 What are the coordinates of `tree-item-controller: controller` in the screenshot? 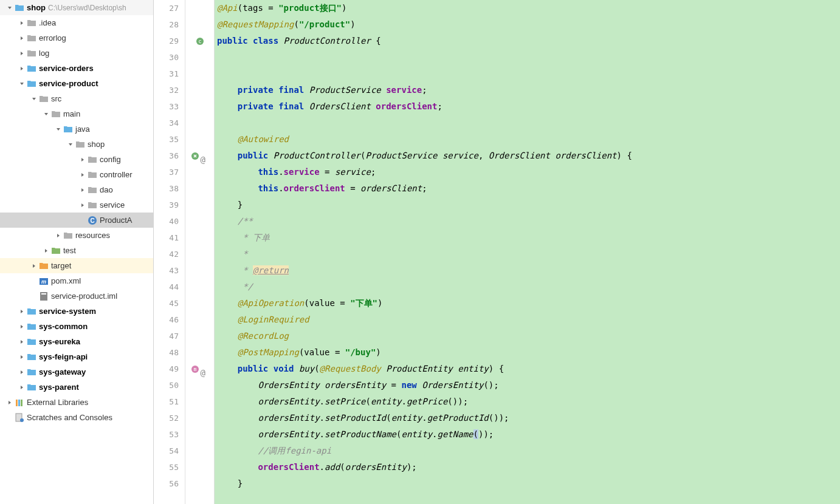 It's located at (77, 175).